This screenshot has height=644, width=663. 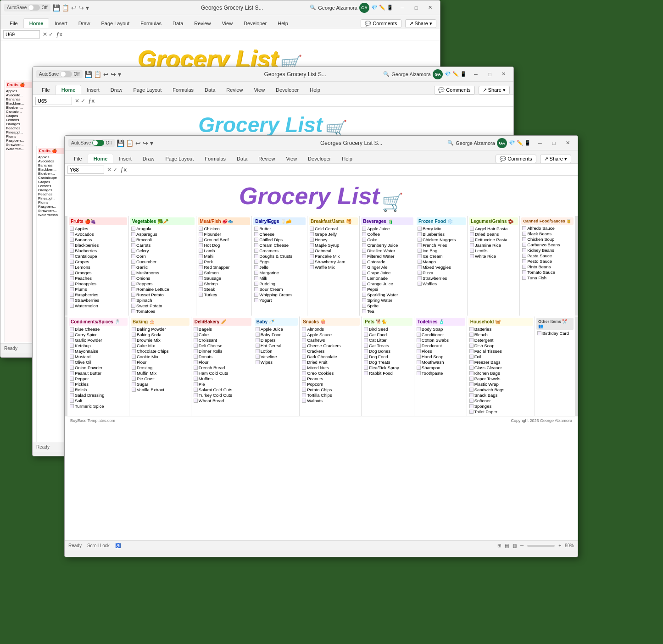 What do you see at coordinates (162, 221) in the screenshot?
I see `vegetables-col-header: Vegetables 🥦🥕` at bounding box center [162, 221].